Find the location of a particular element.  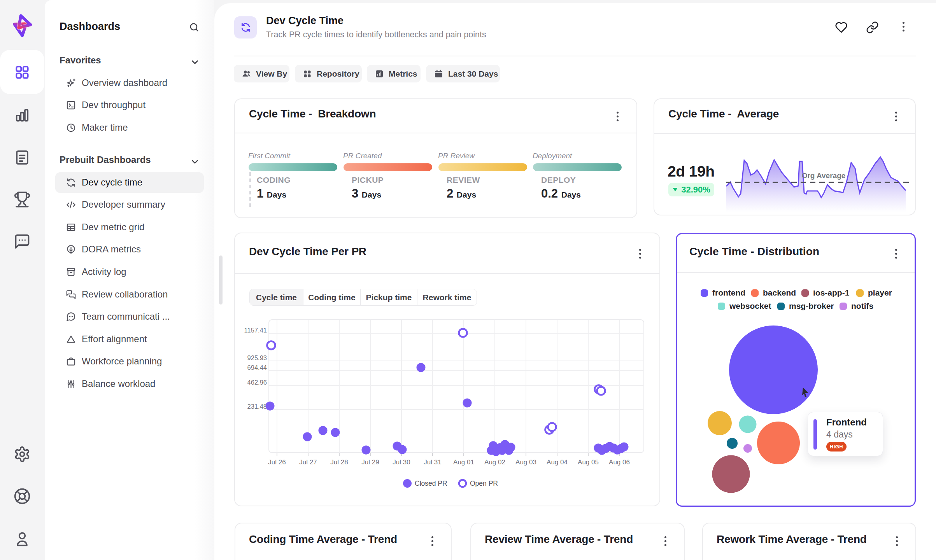

svg-text: Jul 27 is located at coordinates (308, 462).